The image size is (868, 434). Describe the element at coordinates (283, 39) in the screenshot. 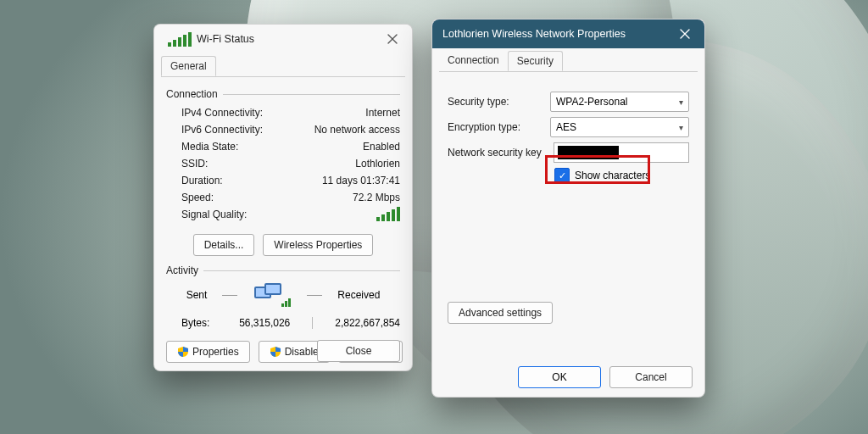

I see `titlebar: Wi-Fi Status` at that location.